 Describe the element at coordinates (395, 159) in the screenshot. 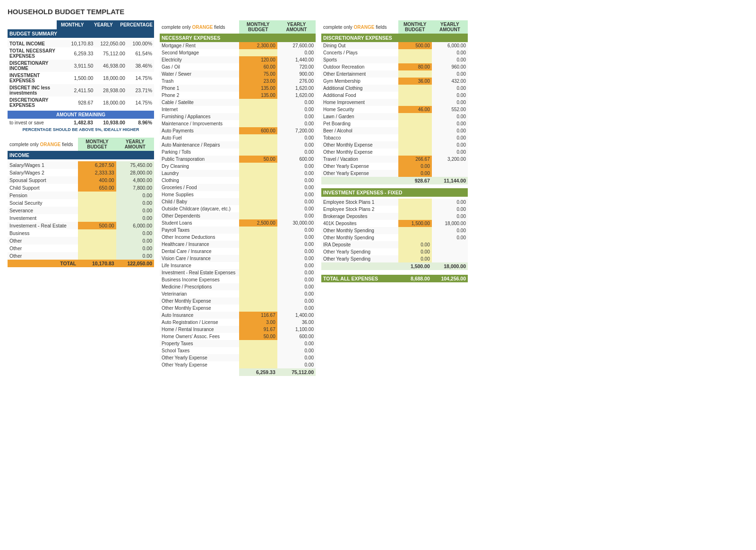

I see `disc-row: Travel / Vacation 266.67 3,200.00` at that location.